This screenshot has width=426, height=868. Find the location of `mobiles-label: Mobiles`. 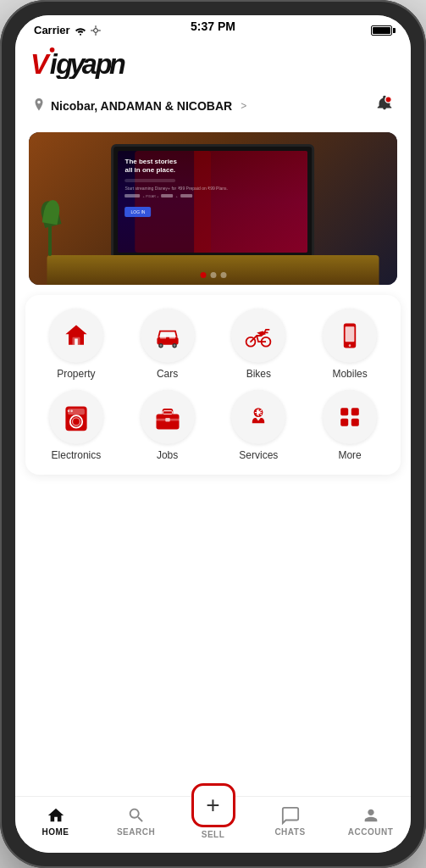

mobiles-label: Mobiles is located at coordinates (349, 374).